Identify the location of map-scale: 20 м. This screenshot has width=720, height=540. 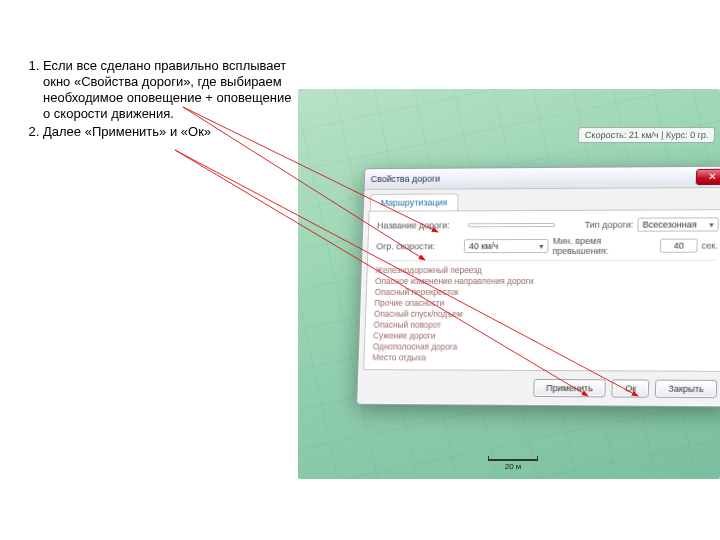
(513, 465).